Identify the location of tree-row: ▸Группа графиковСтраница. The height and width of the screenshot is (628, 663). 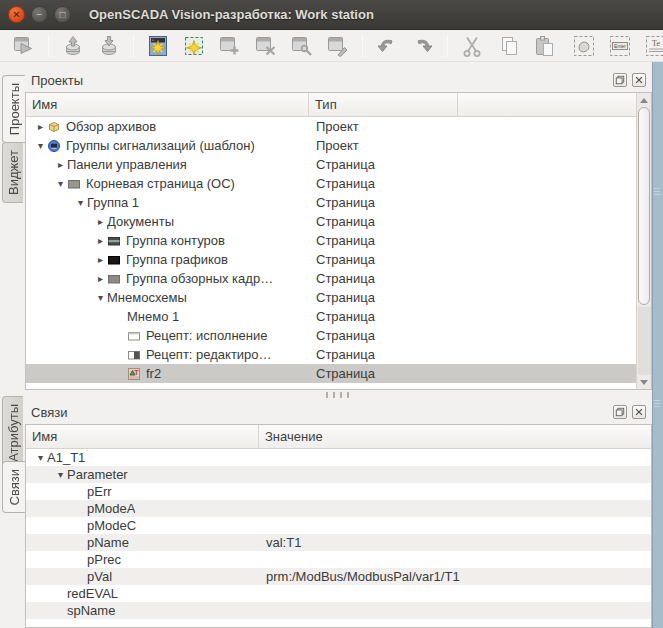
(338, 260).